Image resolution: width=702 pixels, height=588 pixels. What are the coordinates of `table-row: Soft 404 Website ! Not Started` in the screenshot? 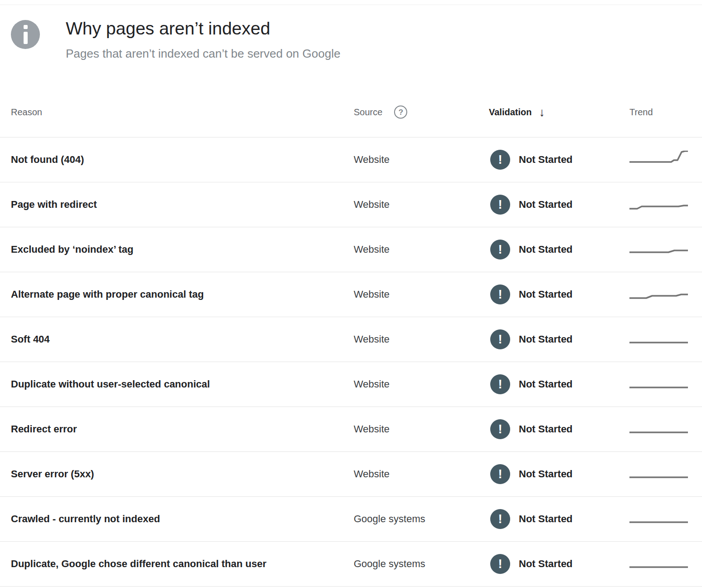 It's located at (351, 339).